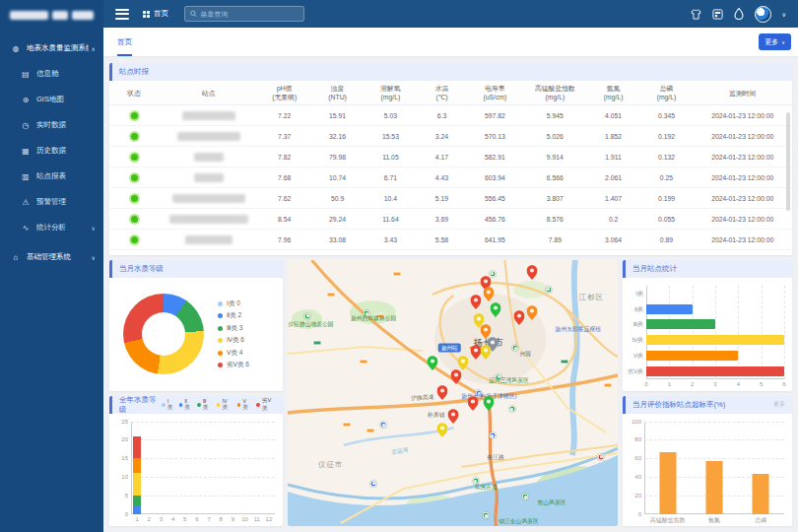 The image size is (798, 532). Describe the element at coordinates (784, 14) in the screenshot. I see `avatar-chevron-down-icon: ∨` at that location.